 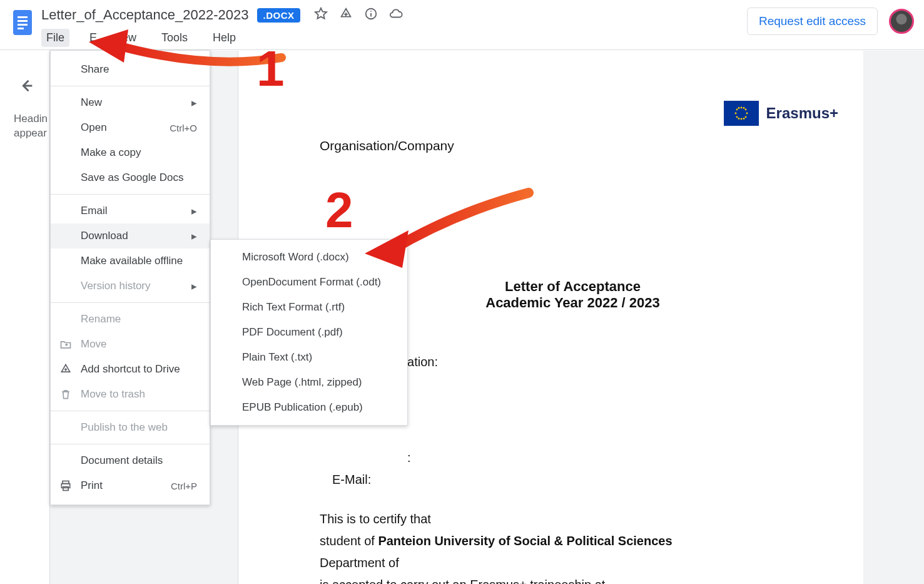 What do you see at coordinates (130, 428) in the screenshot?
I see `file-menu-publish: Publish to the web` at bounding box center [130, 428].